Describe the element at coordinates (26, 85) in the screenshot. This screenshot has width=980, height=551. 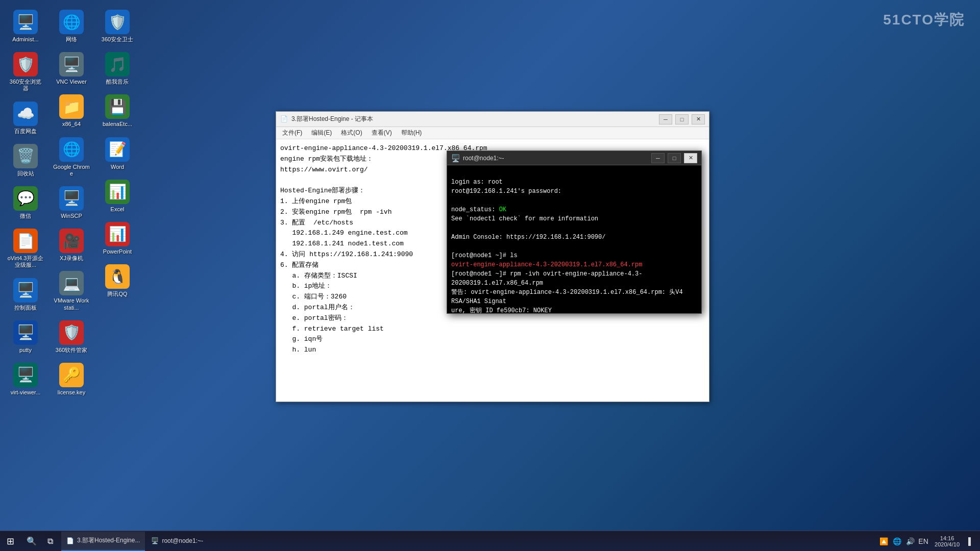
I see `icon-label-360safe: 360安全浏览器` at that location.